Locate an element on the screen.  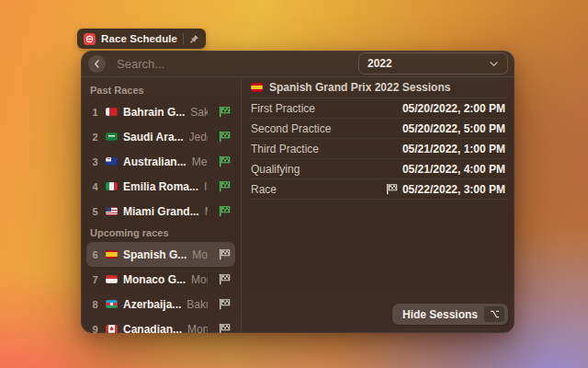
race-index: 5 is located at coordinates (96, 212).